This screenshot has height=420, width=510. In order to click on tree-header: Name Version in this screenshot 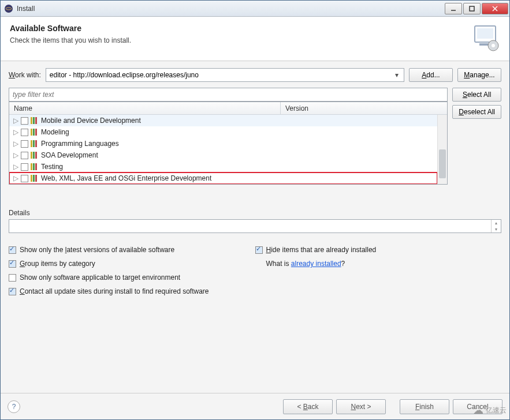, I will do `click(228, 108)`.